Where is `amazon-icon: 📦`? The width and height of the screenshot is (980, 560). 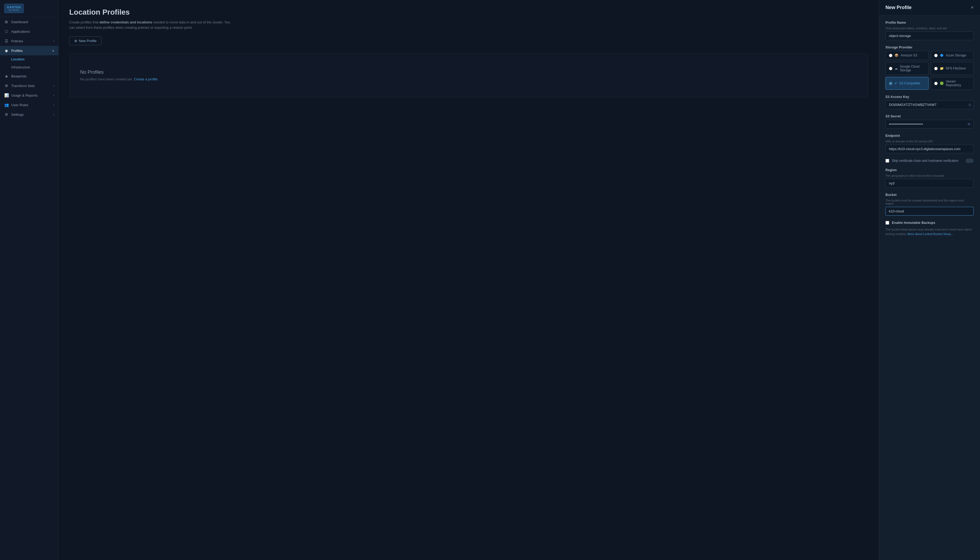 amazon-icon: 📦 is located at coordinates (897, 55).